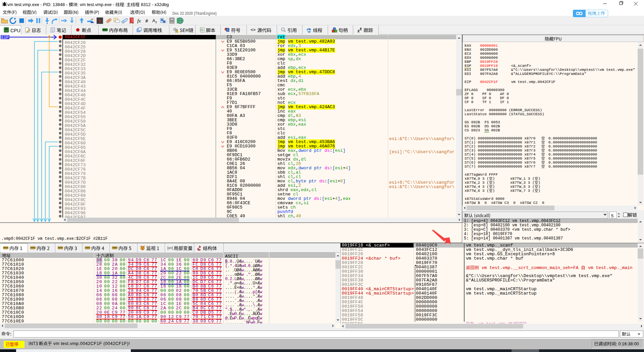 This screenshot has width=644, height=352. What do you see at coordinates (5, 38) in the screenshot?
I see `svg-text: EIP` at bounding box center [5, 38].